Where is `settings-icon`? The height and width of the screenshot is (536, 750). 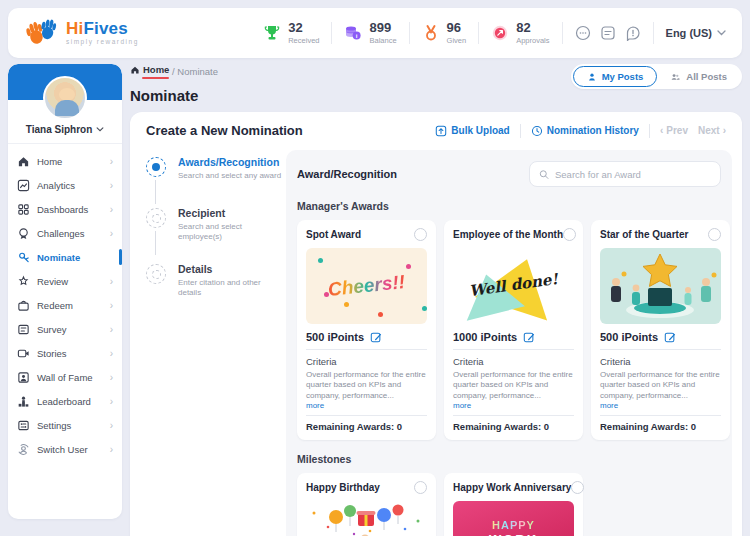 settings-icon is located at coordinates (24, 426).